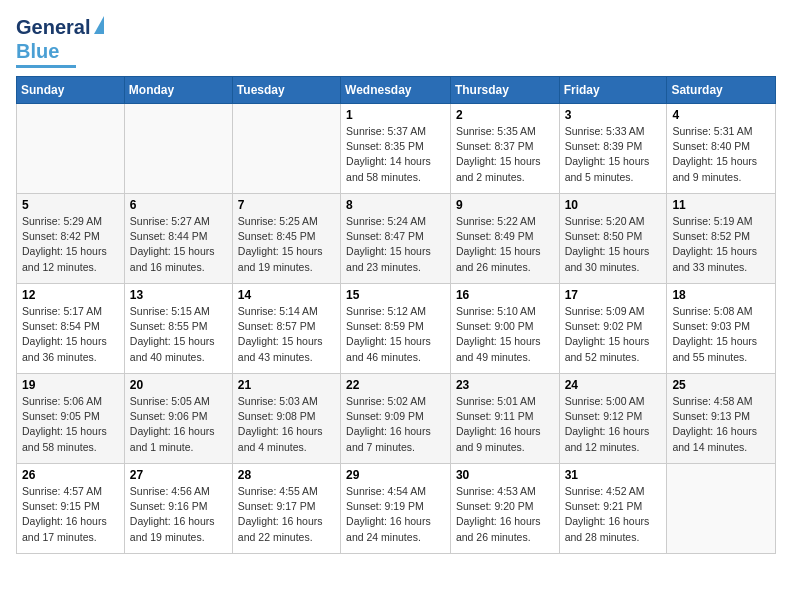  I want to click on day-number: 12, so click(70, 295).